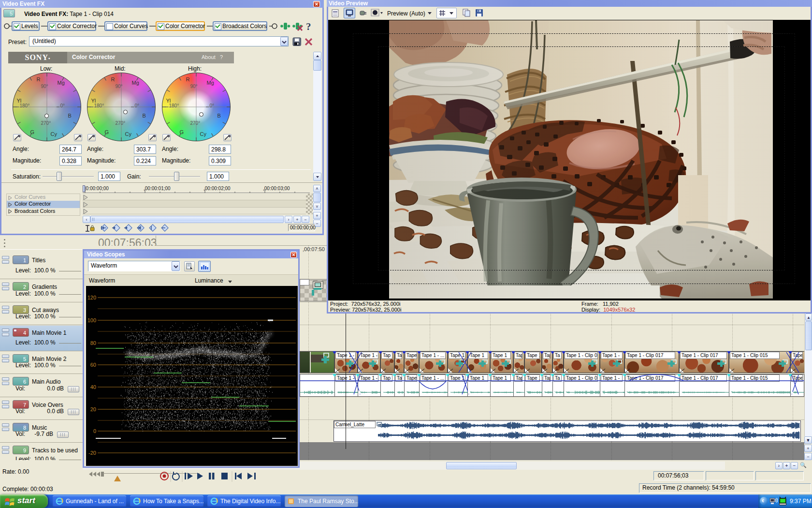 The image size is (812, 508). I want to click on svg-text: -20, so click(92, 453).